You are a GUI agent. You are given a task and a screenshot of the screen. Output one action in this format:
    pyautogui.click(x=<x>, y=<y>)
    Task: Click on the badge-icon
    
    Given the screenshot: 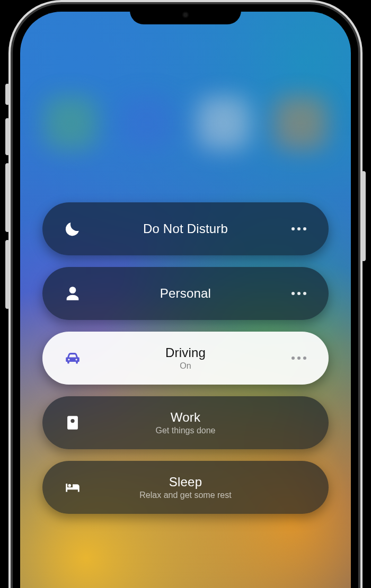 What is the action you would take?
    pyautogui.click(x=73, y=423)
    